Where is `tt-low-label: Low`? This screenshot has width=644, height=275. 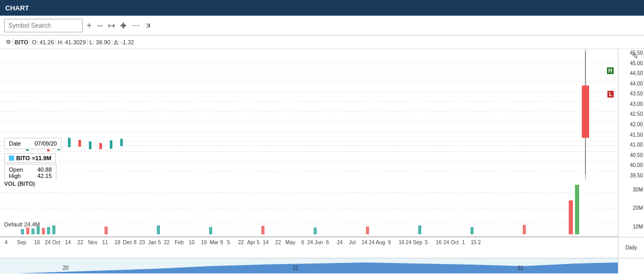
tt-low-label: Low is located at coordinates (14, 180).